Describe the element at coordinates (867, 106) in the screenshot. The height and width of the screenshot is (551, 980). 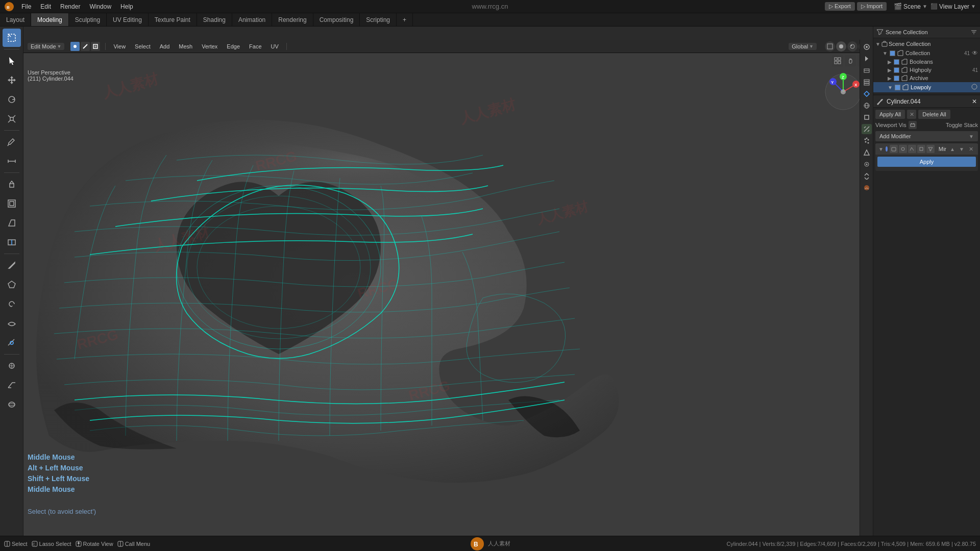
I see `properties-world-icon` at that location.